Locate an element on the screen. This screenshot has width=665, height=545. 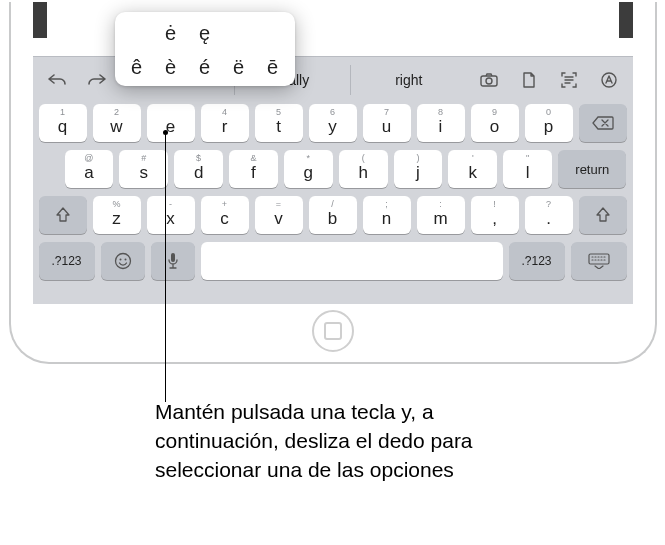
spacebar is located at coordinates (352, 261).